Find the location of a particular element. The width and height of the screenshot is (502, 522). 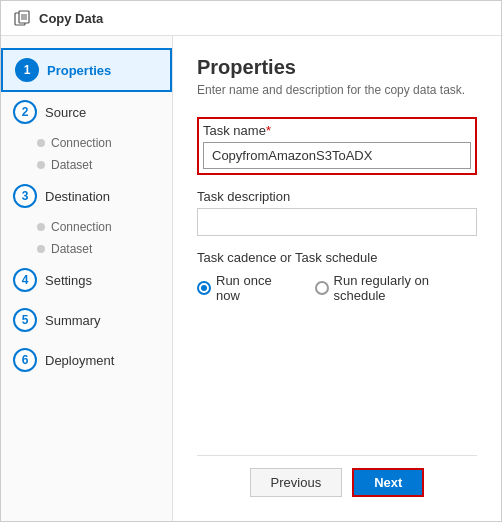

sidebar-item-settings: 4 Settings is located at coordinates (86, 280).